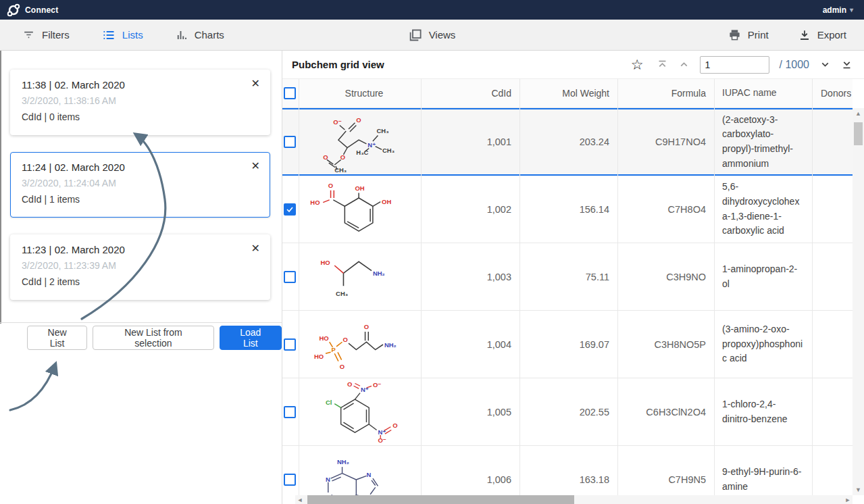 This screenshot has width=864, height=504. Describe the element at coordinates (686, 277) in the screenshot. I see `formula-value: C3H9NO` at that location.